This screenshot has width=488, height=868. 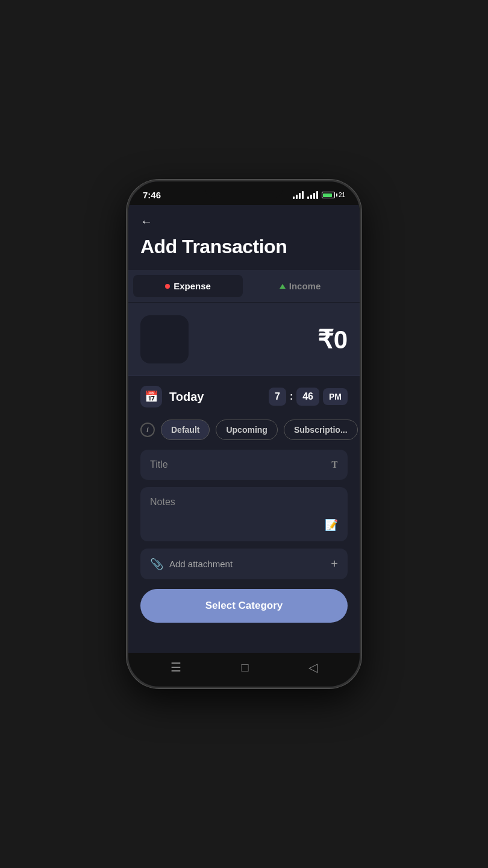 I want to click on notes-placeholder: Notes, so click(x=244, y=502).